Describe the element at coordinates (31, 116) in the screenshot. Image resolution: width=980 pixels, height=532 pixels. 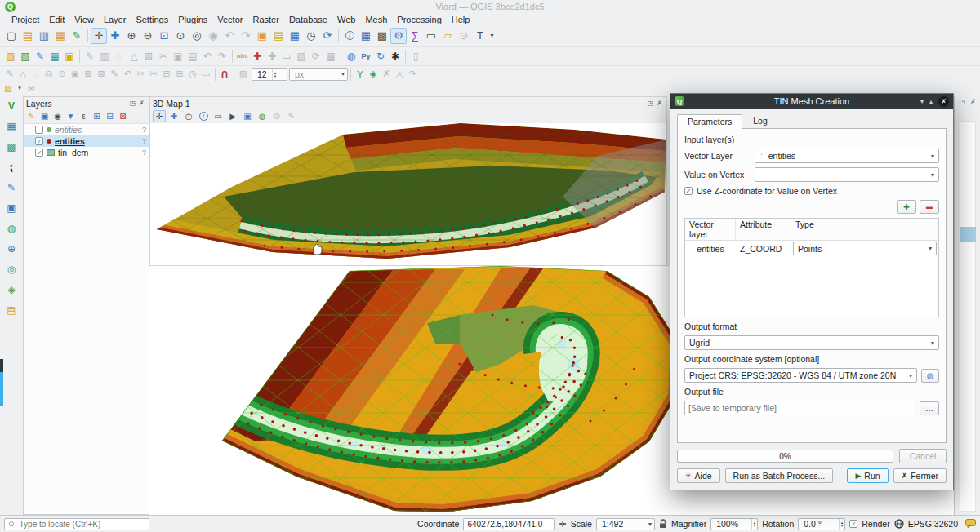
I see `open-layer-styling-icon: ✎` at that location.